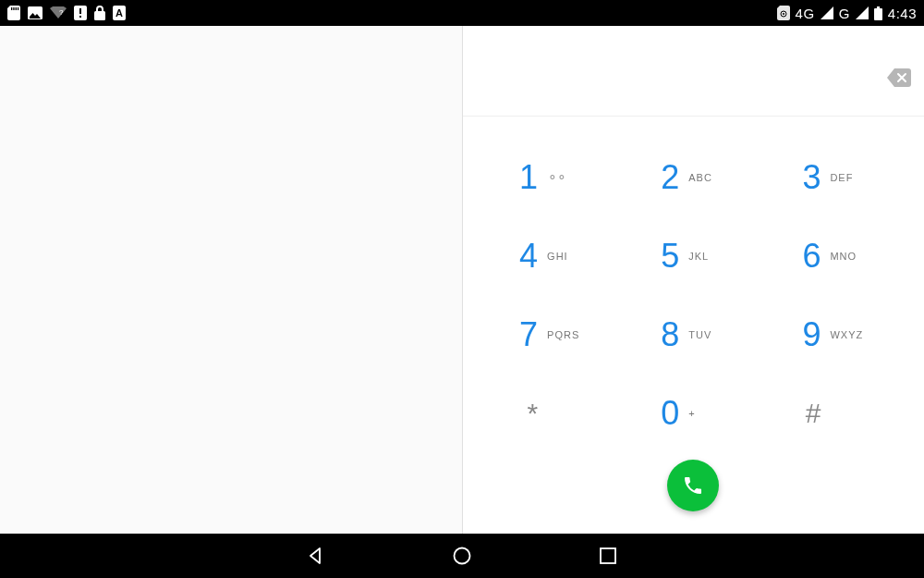 This screenshot has width=924, height=578. I want to click on recents-button, so click(608, 556).